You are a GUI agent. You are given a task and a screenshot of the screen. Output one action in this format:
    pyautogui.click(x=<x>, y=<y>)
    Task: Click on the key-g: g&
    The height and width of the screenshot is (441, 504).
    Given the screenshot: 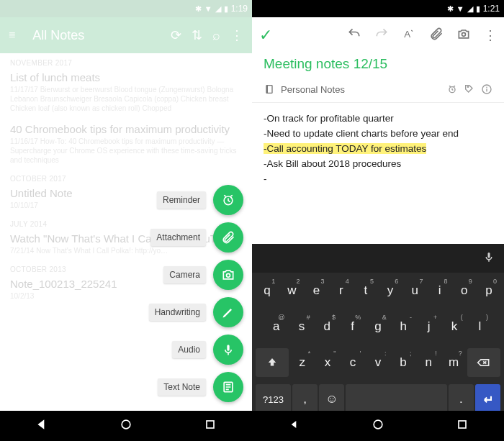 What is the action you would take?
    pyautogui.click(x=377, y=327)
    